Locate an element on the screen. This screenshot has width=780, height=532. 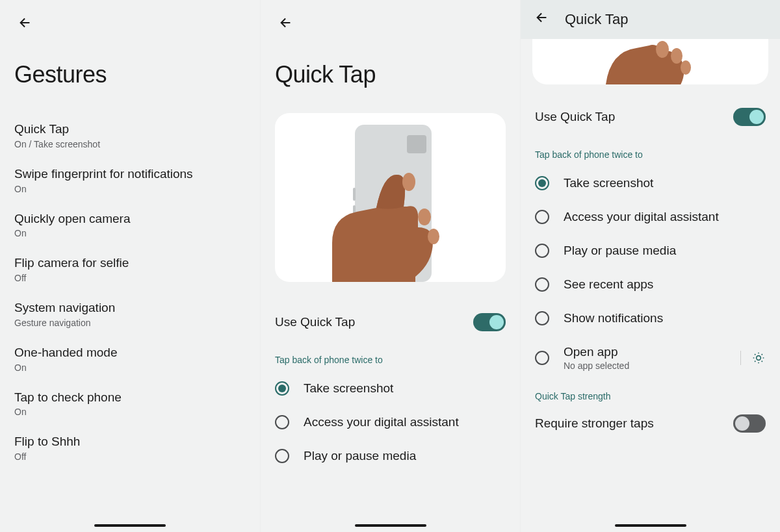
stronger-taps-toggle-row: Require stronger taps is located at coordinates (650, 424).